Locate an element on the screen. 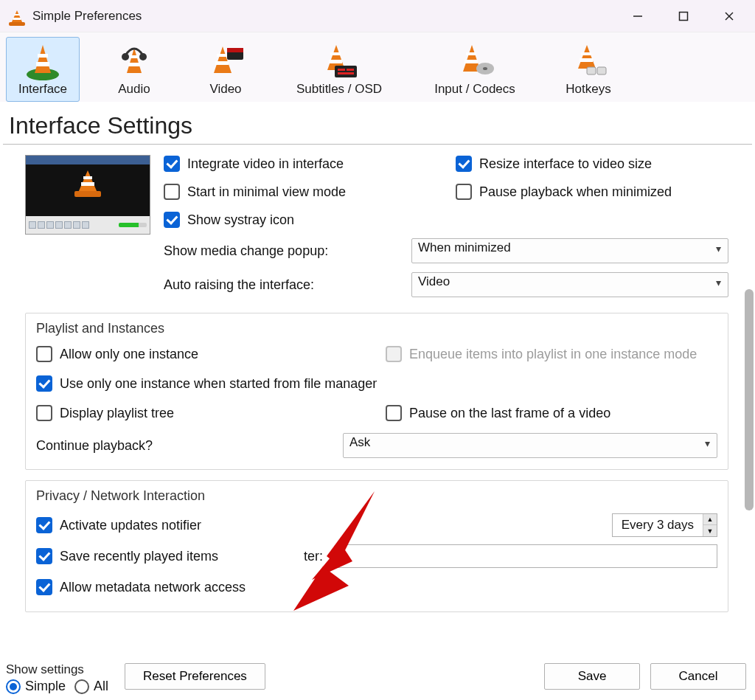  close-button is located at coordinates (729, 16).